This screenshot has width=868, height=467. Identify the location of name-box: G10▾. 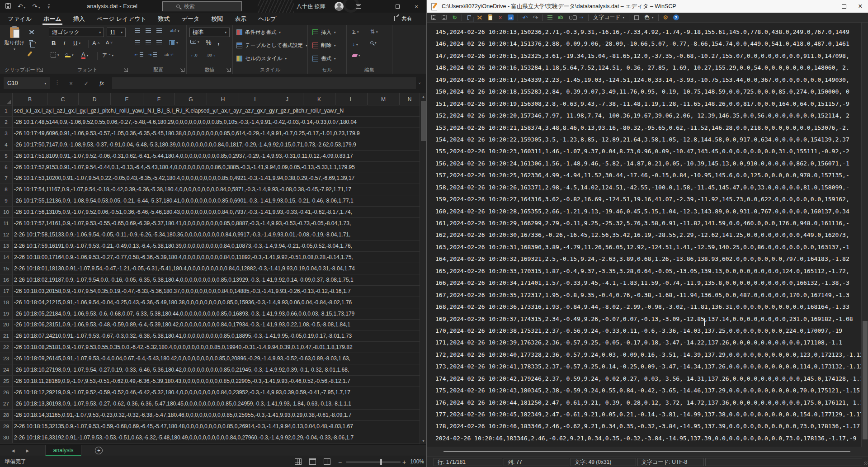
(27, 83).